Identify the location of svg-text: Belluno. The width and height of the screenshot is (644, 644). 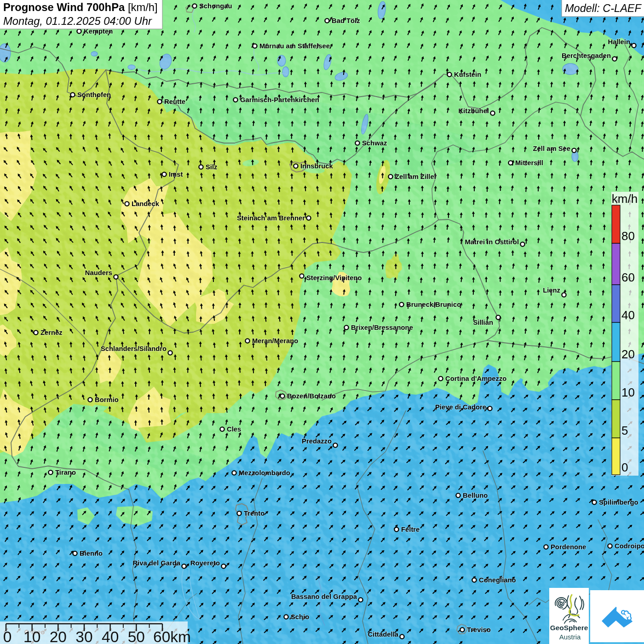
(475, 495).